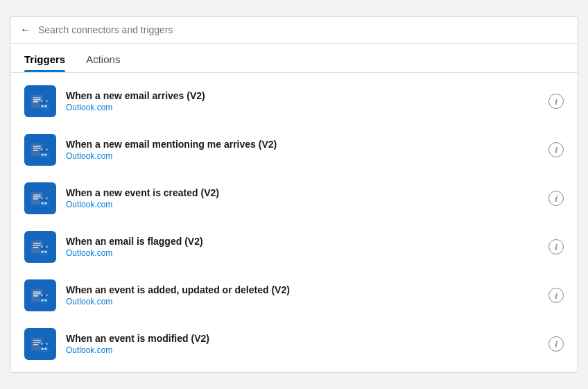 The width and height of the screenshot is (588, 389). What do you see at coordinates (294, 295) in the screenshot?
I see `trigger-item: When an event is added, updated or delet…` at bounding box center [294, 295].